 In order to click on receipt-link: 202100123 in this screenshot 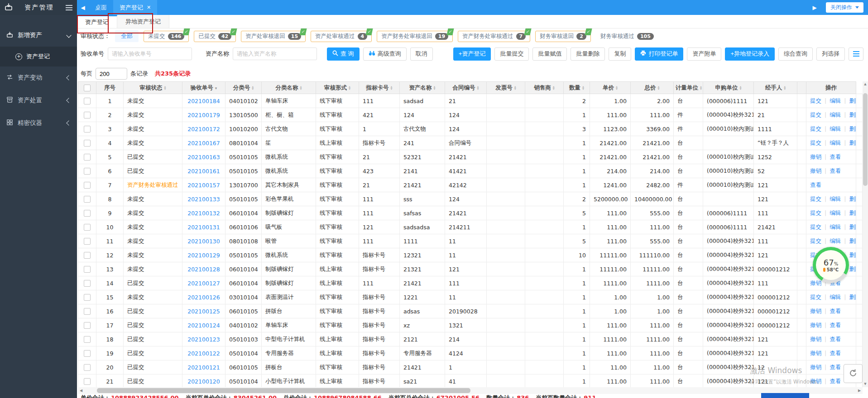, I will do `click(204, 339)`.